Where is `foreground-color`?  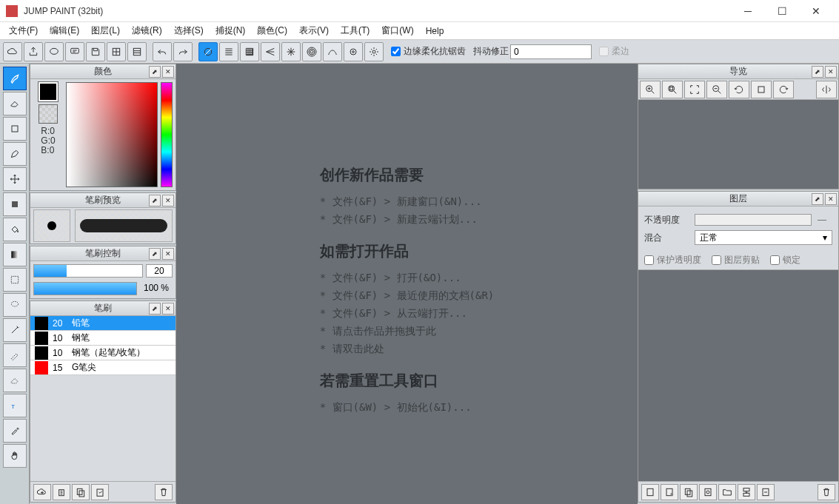 foreground-color is located at coordinates (48, 92).